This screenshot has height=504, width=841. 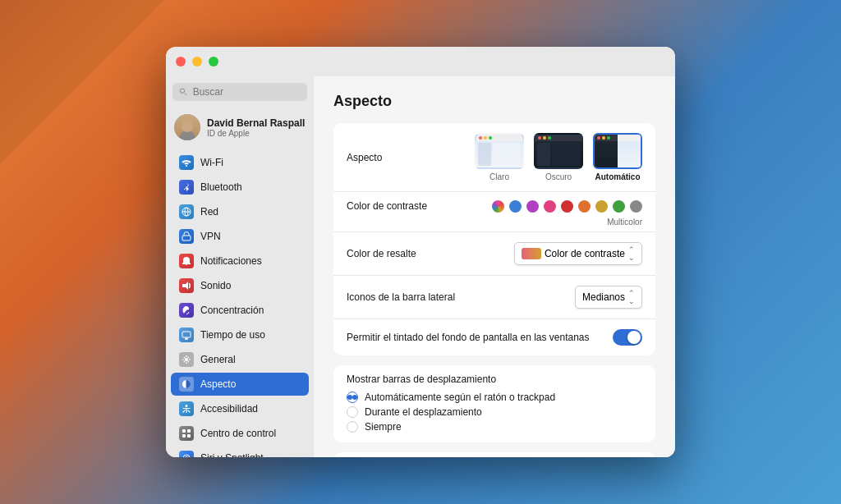 What do you see at coordinates (460, 397) in the screenshot?
I see `barras-auto-label: Automáticamente según el ratón o trackpa…` at bounding box center [460, 397].